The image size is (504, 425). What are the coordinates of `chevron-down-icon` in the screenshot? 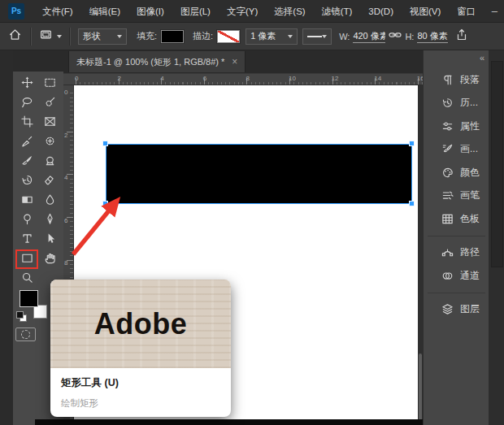 It's located at (119, 37).